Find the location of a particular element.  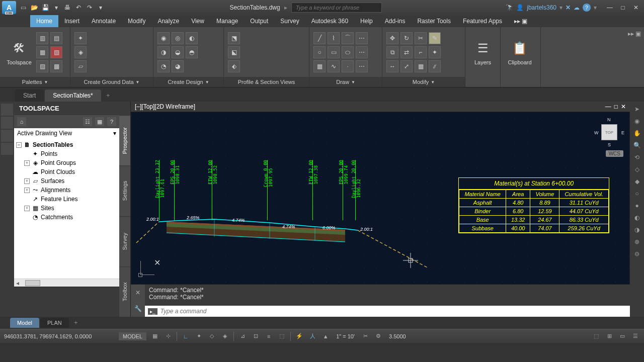

draw-panel-label: Draw▼ is located at coordinates (346, 82).